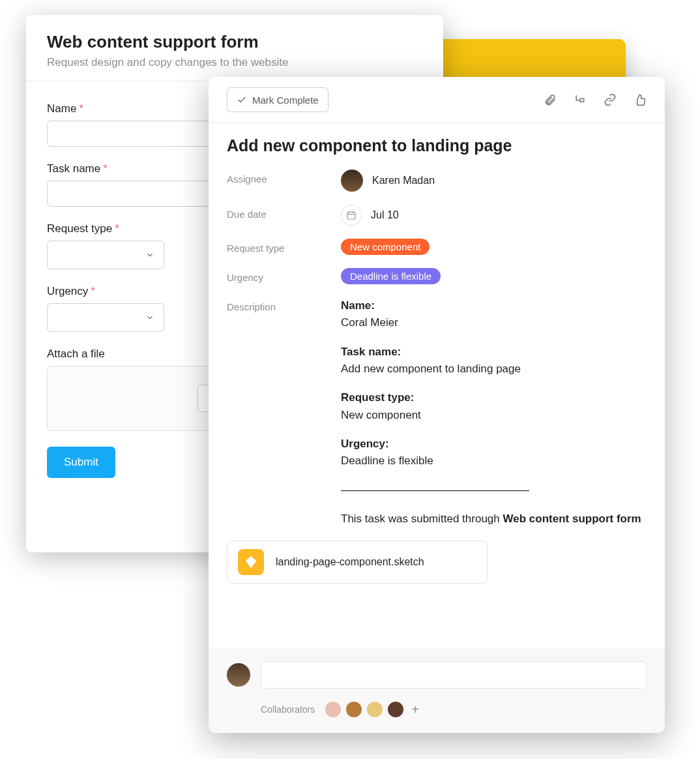 Image resolution: width=700 pixels, height=759 pixels. I want to click on toolbar-icons, so click(595, 100).